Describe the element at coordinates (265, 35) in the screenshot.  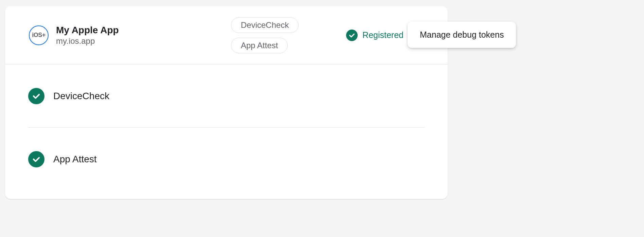
I see `provider-chips: DeviceCheck App Attest` at that location.